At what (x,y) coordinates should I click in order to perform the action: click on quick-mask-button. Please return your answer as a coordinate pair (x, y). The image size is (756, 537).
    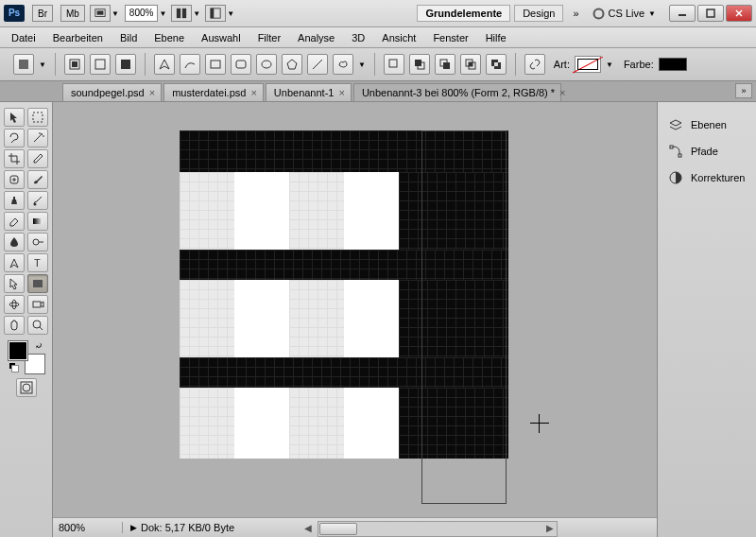
    Looking at the image, I should click on (26, 388).